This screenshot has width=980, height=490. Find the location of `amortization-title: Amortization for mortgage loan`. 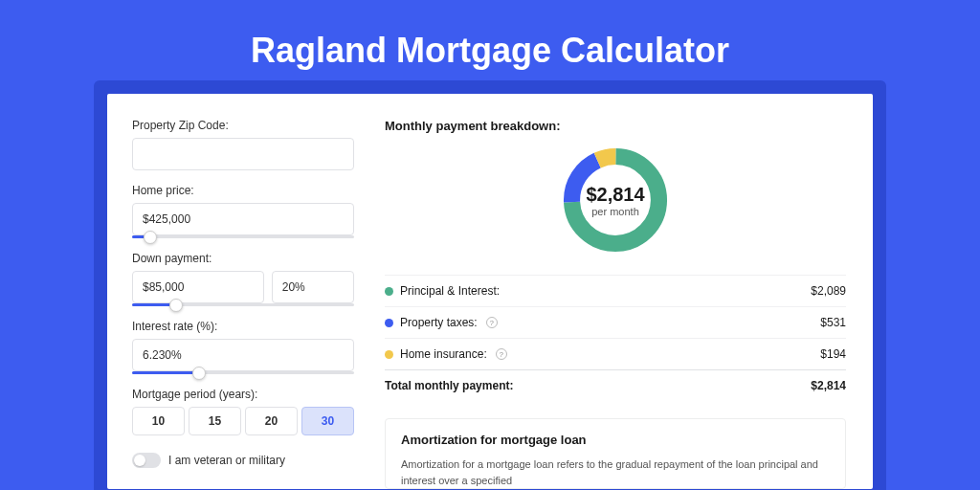

amortization-title: Amortization for mortgage loan is located at coordinates (615, 440).